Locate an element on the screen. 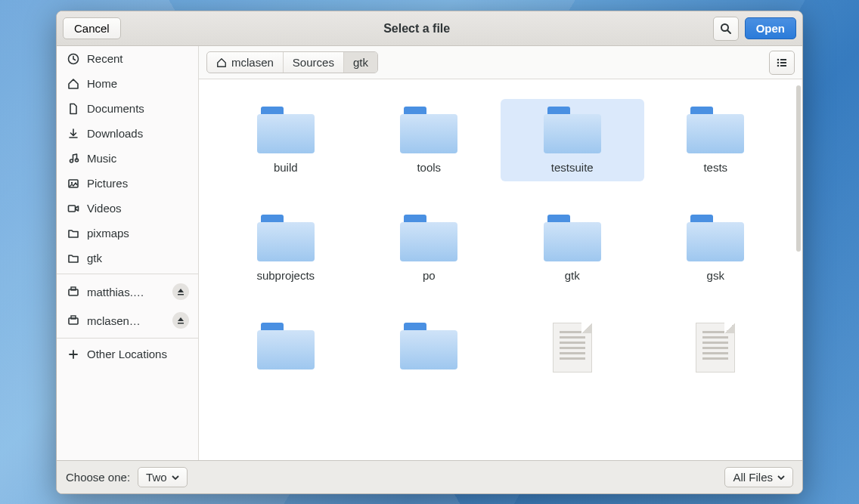 This screenshot has height=504, width=859. search-button is located at coordinates (726, 29).